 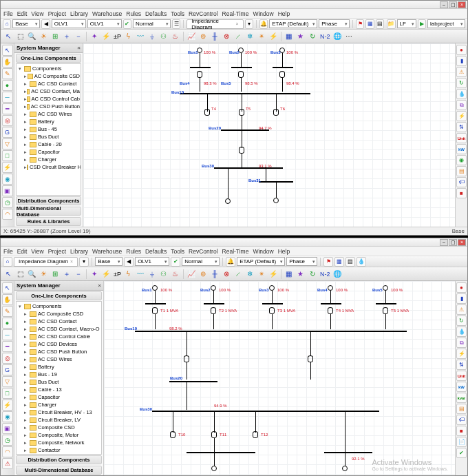 What do you see at coordinates (20, 274) in the screenshot?
I see `zoom-area-icon: ⬚` at bounding box center [20, 274].